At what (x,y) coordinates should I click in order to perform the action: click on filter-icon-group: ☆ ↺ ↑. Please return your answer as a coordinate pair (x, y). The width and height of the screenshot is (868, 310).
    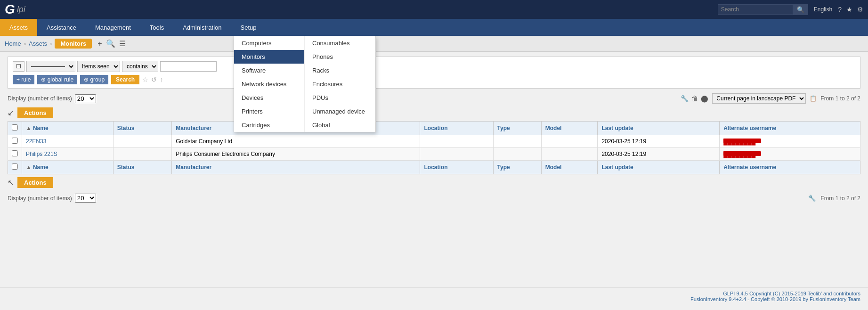
    Looking at the image, I should click on (153, 80).